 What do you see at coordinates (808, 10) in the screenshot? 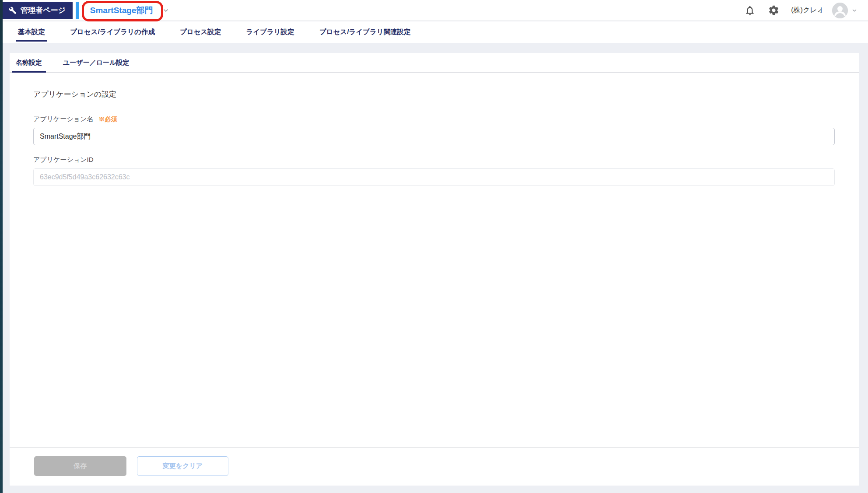
I see `company-name: (株)クレオ` at bounding box center [808, 10].